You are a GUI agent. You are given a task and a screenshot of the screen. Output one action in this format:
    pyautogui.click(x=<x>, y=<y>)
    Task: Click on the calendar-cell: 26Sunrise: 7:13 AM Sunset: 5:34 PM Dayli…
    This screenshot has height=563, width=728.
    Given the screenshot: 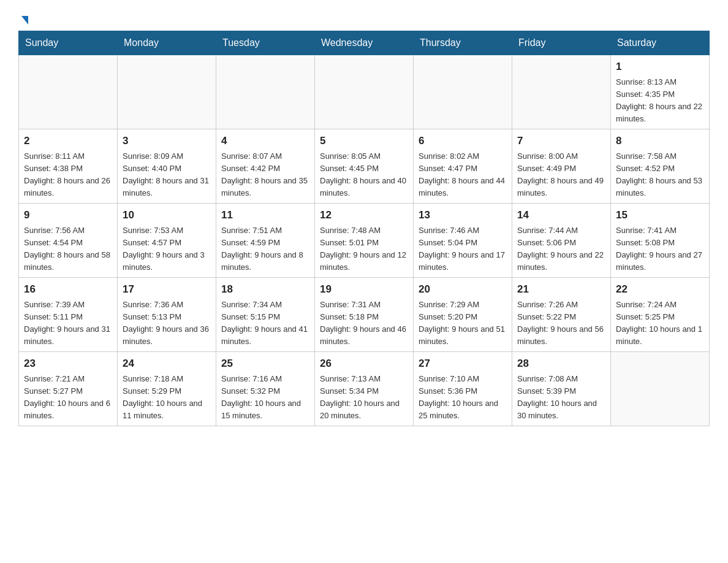 What is the action you would take?
    pyautogui.click(x=364, y=389)
    